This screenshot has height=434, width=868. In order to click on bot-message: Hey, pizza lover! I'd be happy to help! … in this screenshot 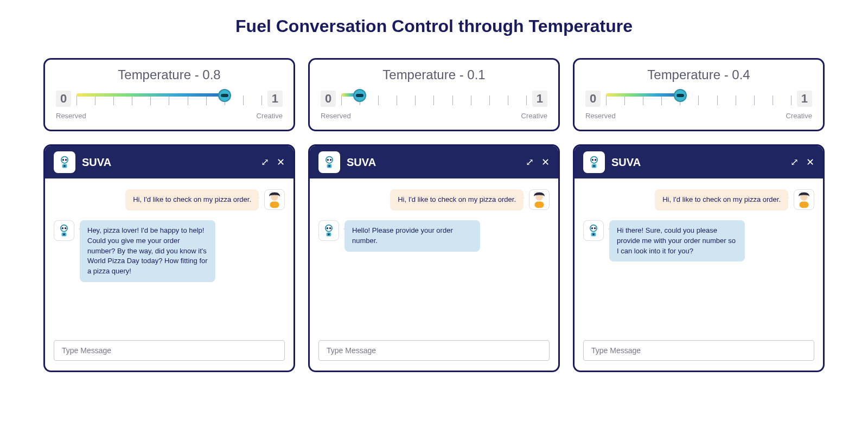, I will do `click(148, 251)`.